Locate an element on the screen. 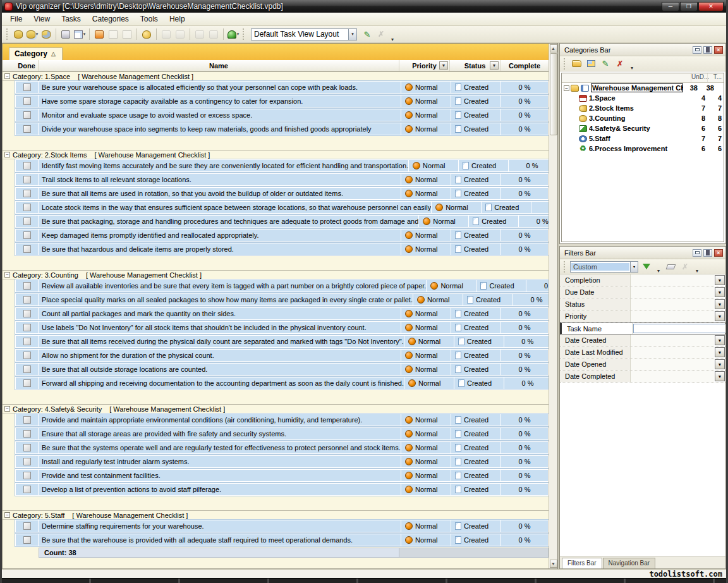 The height and width of the screenshot is (583, 728). filter-field-row: Status▼ is located at coordinates (643, 305).